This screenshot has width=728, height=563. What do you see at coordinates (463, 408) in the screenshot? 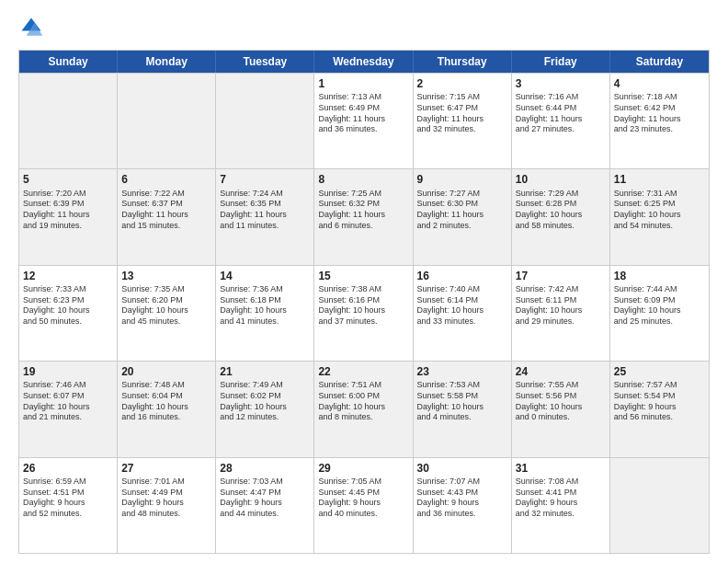
I see `day-cell-23: 23Sunrise: 7:53 AM Sunset: 5:58 PM Dayli…` at bounding box center [463, 408].